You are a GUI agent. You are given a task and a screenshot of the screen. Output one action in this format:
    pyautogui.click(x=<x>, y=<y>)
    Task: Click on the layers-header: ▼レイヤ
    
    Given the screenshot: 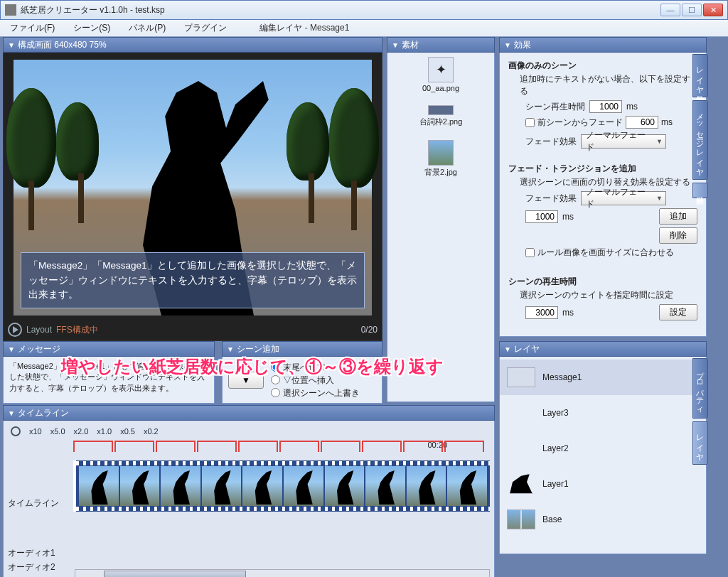 What is the action you would take?
    pyautogui.click(x=603, y=349)
    